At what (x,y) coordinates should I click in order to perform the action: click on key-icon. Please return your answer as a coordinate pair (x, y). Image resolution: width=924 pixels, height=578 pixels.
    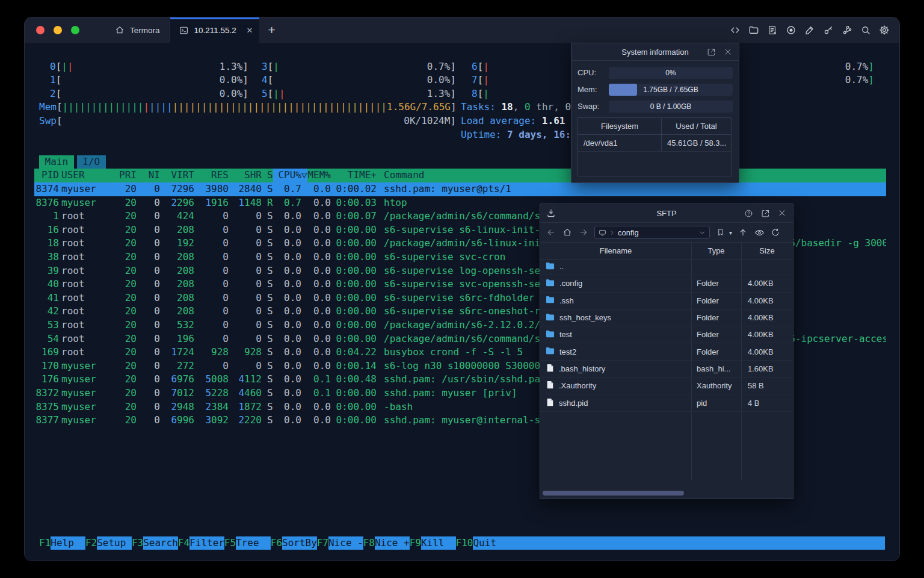
    Looking at the image, I should click on (828, 30).